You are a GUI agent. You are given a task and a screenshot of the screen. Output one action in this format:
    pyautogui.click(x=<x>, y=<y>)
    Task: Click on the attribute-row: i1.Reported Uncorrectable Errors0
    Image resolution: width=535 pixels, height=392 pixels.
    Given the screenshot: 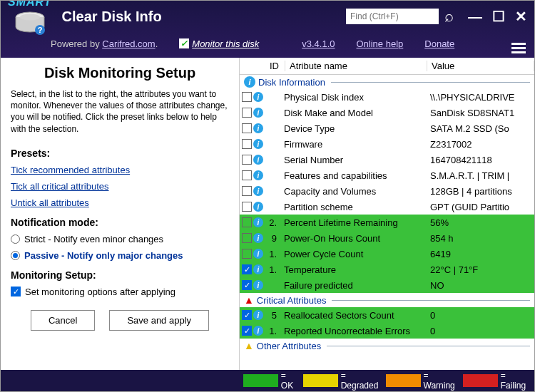 What is the action you would take?
    pyautogui.click(x=387, y=331)
    